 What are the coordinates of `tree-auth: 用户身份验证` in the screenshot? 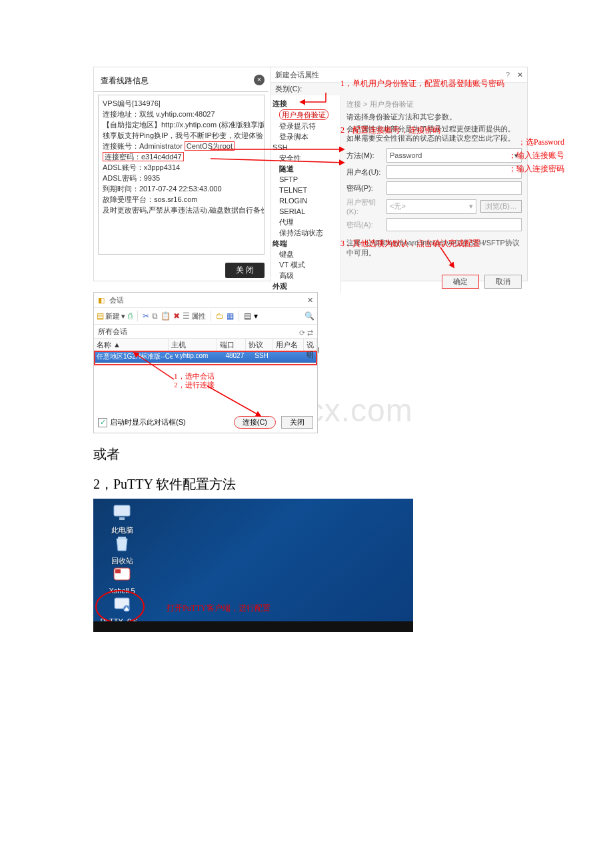 It's located at (304, 115).